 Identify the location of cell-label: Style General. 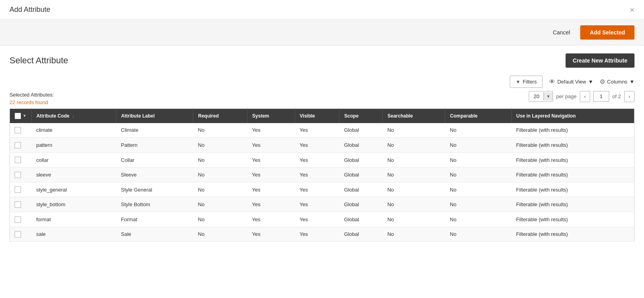
(154, 190).